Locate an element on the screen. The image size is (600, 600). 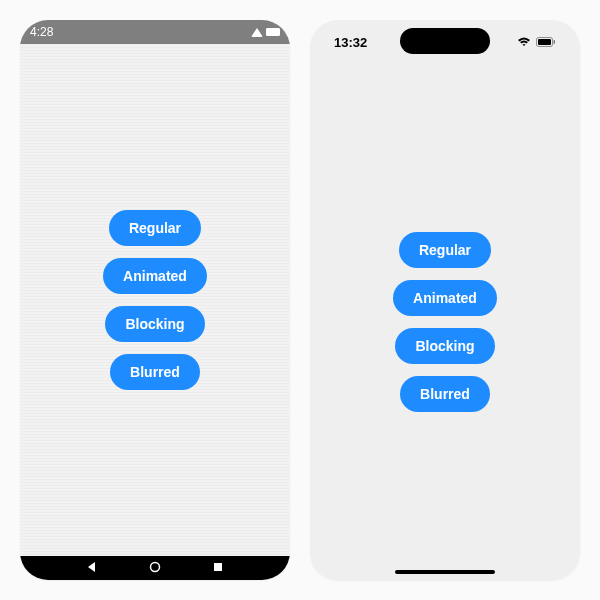
ios-time: 13:32 is located at coordinates (350, 42).